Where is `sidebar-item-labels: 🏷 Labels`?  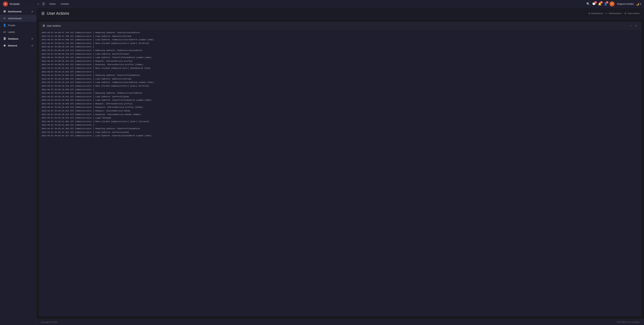
sidebar-item-labels: 🏷 Labels is located at coordinates (18, 32).